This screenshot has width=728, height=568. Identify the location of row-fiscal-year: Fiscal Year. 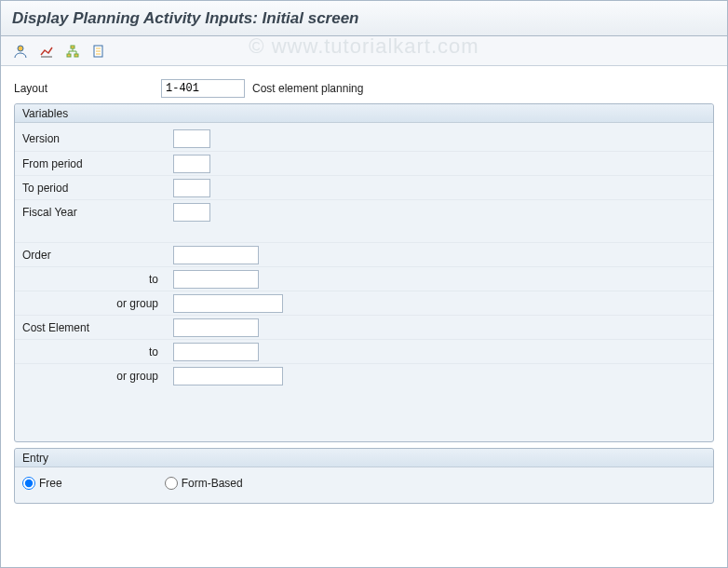
(364, 211).